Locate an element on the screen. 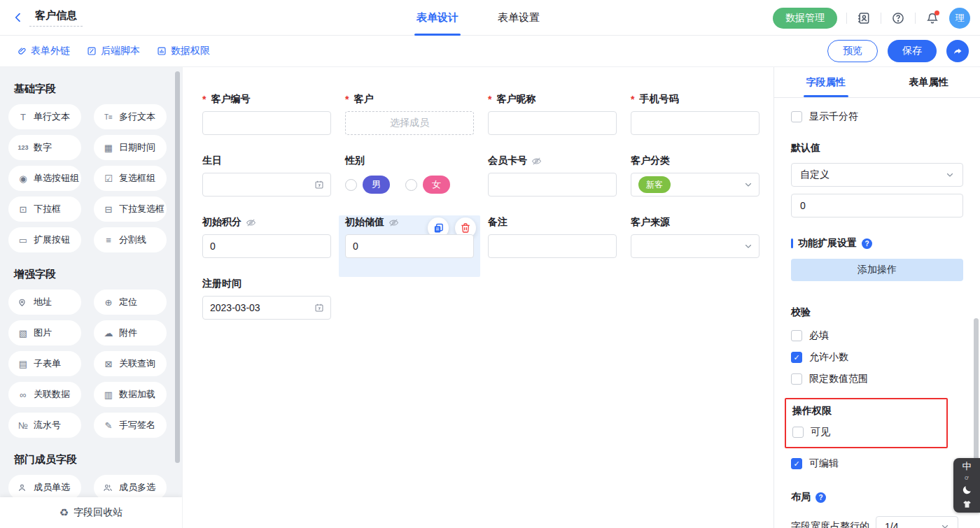 This screenshot has height=528, width=980. tab-field-properties: 字段属性 is located at coordinates (826, 83).